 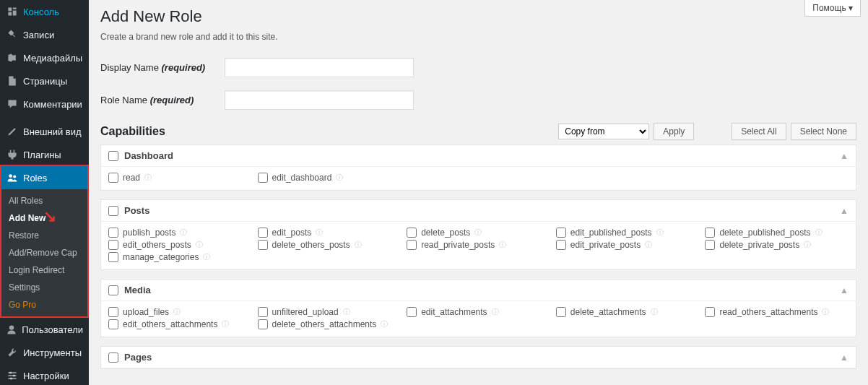 I want to click on submenu-item-add-new: Add New, so click(x=45, y=218).